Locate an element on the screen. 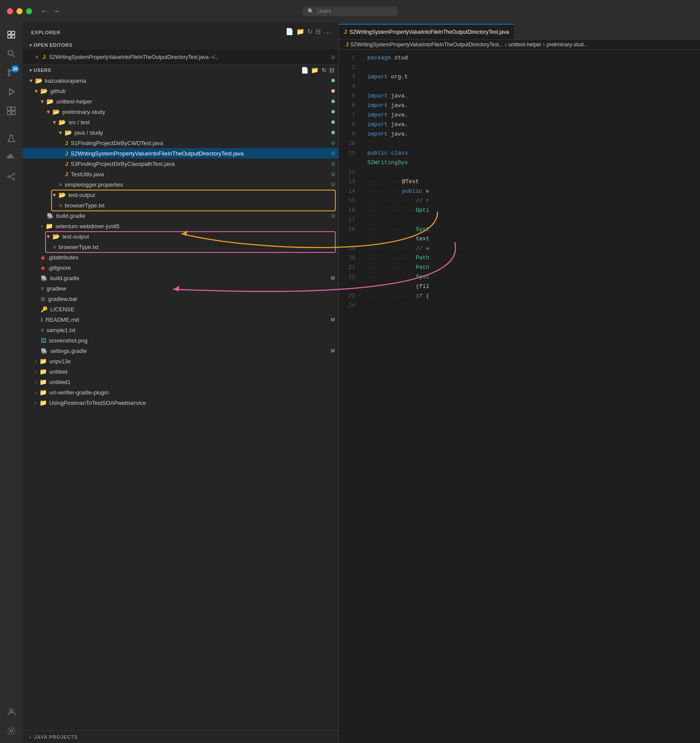 The width and height of the screenshot is (700, 743). tree-item-unittest-helper: ▾ 📂 unittest-helper is located at coordinates (180, 101).